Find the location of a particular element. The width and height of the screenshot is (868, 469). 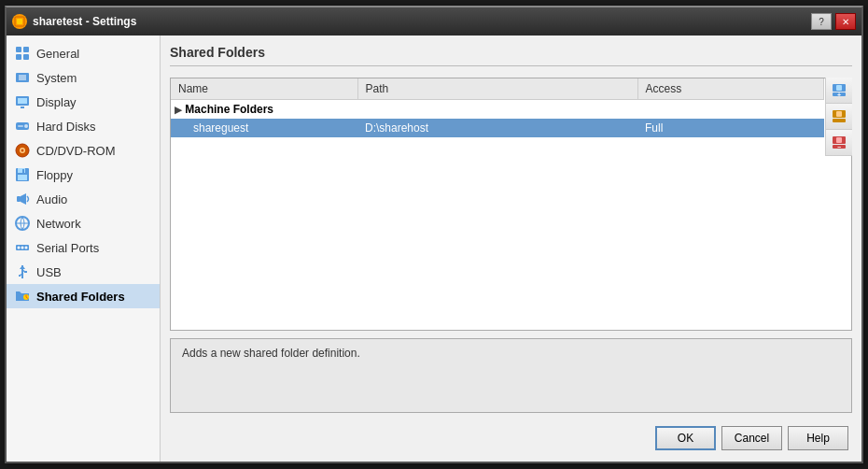

sidebar-label-display: Display is located at coordinates (56, 103).